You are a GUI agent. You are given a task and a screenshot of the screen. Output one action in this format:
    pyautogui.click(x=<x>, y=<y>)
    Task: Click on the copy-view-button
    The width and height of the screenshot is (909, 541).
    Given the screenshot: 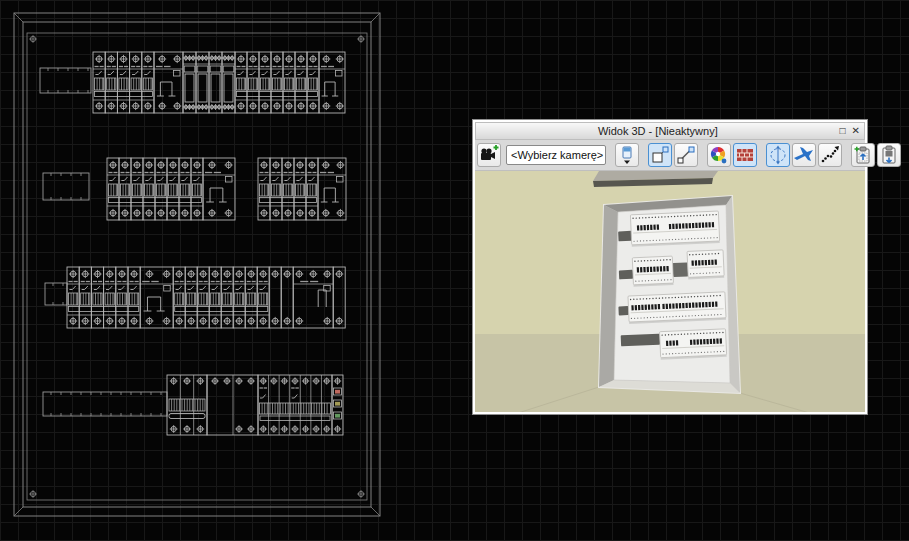 What is the action you would take?
    pyautogui.click(x=863, y=155)
    